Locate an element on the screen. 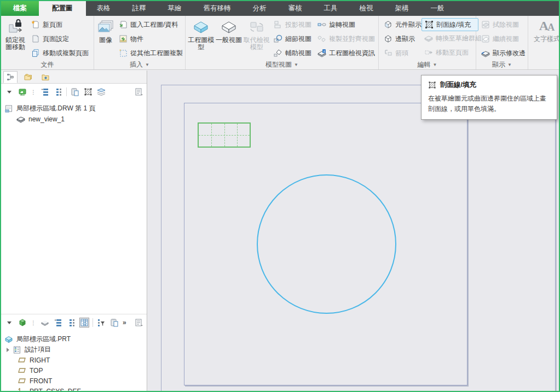 The image size is (560, 392). tab-layout: 配置圖 is located at coordinates (62, 9).